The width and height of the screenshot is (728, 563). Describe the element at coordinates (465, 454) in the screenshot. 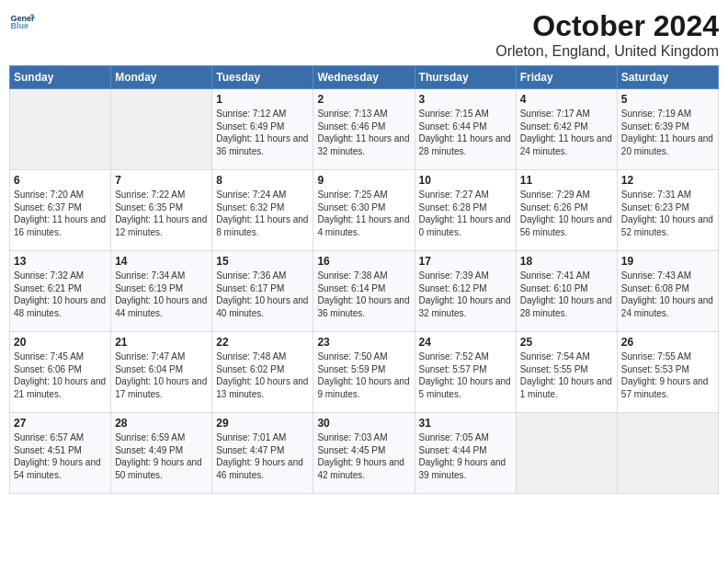

I see `calendar-cell: 31Sunrise: 7:05 AMSunset: 4:44 PMDayligh…` at that location.